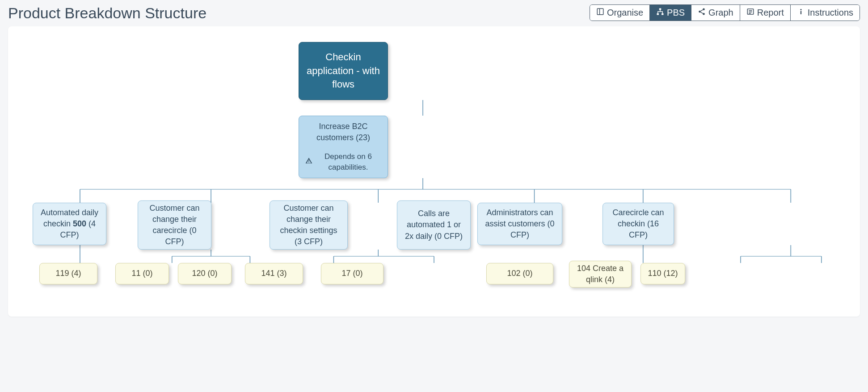  What do you see at coordinates (600, 274) in the screenshot?
I see `node-label: 104 Create a qlink (4)` at bounding box center [600, 274].